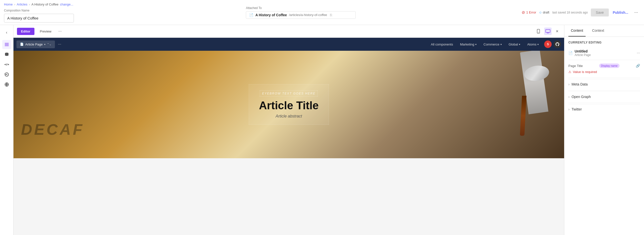 This screenshot has width=644, height=235. I want to click on sidebar-icon-history, so click(7, 75).